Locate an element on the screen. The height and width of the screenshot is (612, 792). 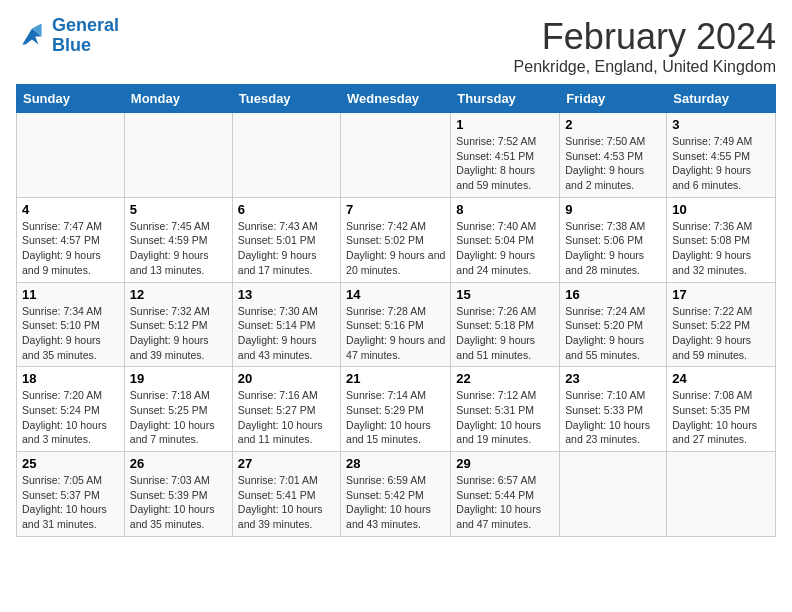
day-number: 27 is located at coordinates (286, 464).